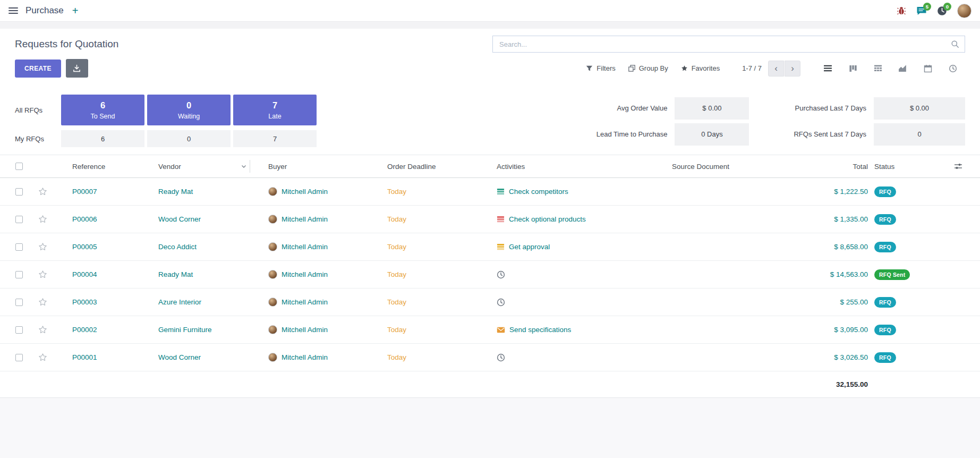 The height and width of the screenshot is (458, 980). What do you see at coordinates (77, 68) in the screenshot?
I see `export-button` at bounding box center [77, 68].